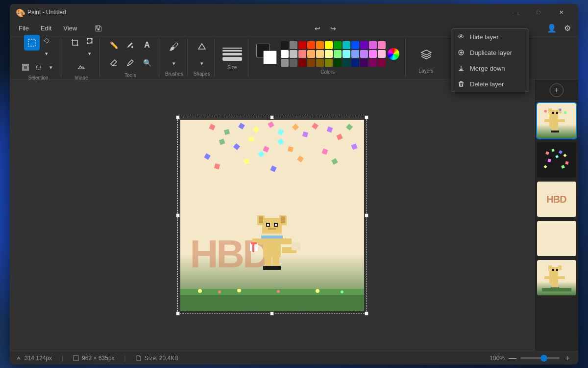  Describe the element at coordinates (47, 41) in the screenshot. I see `select-custom-tool` at that location.